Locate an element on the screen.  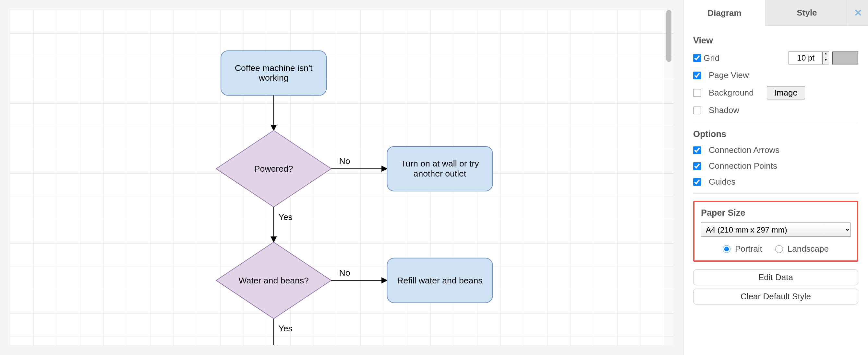
label-landscape: Landscape is located at coordinates (808, 249).